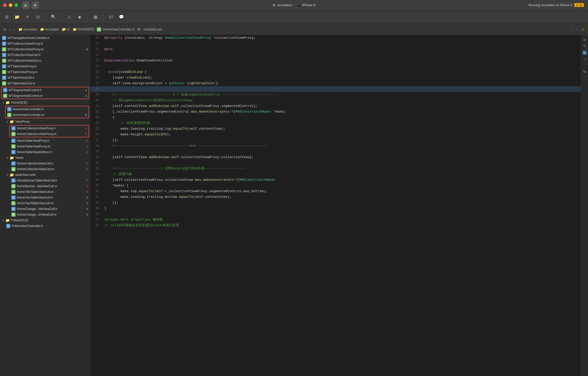  What do you see at coordinates (60, 29) in the screenshot?
I see `breadcrumb-sep-2: ›` at bounding box center [60, 29].